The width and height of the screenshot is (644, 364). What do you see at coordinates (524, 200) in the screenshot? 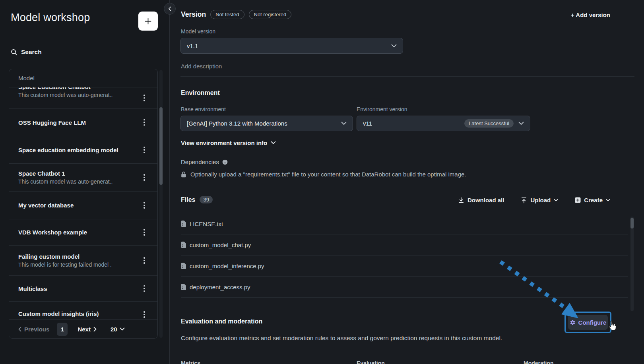
I see `upload-icon` at bounding box center [524, 200].